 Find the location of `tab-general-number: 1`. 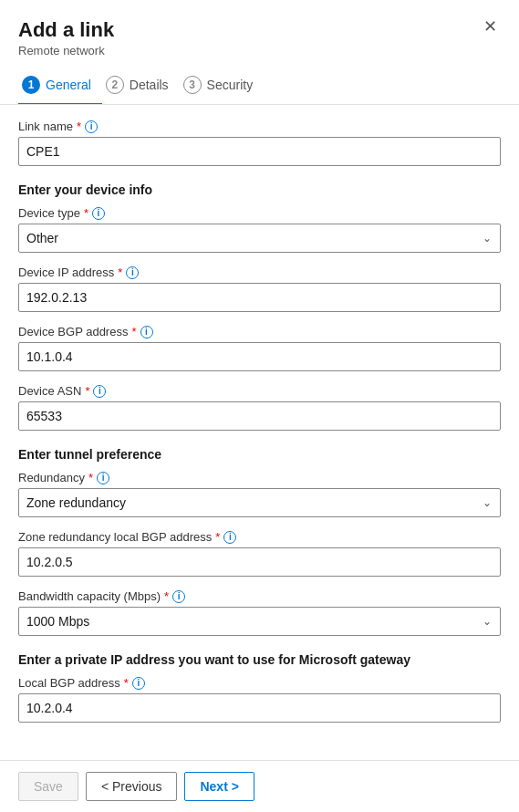

tab-general-number: 1 is located at coordinates (31, 85).